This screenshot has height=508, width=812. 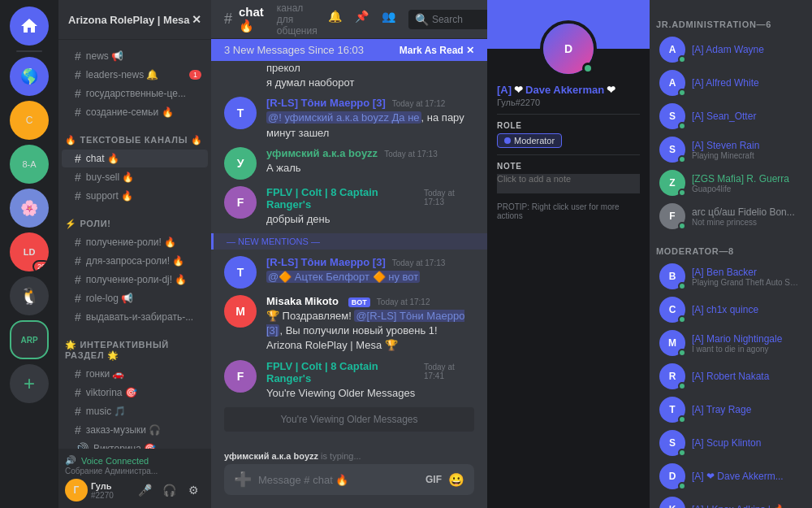 I want to click on channel-item: #получение-роли-dj! 🔥, so click(x=135, y=280).